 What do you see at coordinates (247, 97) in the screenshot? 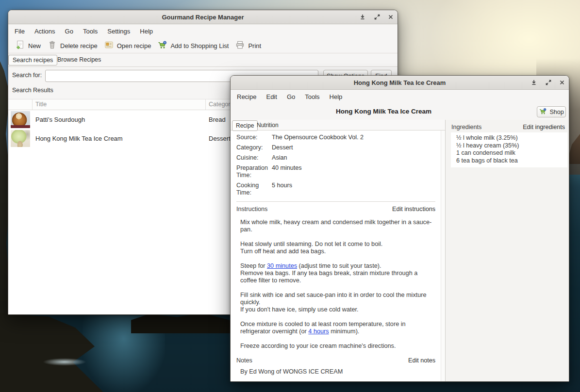
I see `menu-recipe: Recipe` at bounding box center [247, 97].